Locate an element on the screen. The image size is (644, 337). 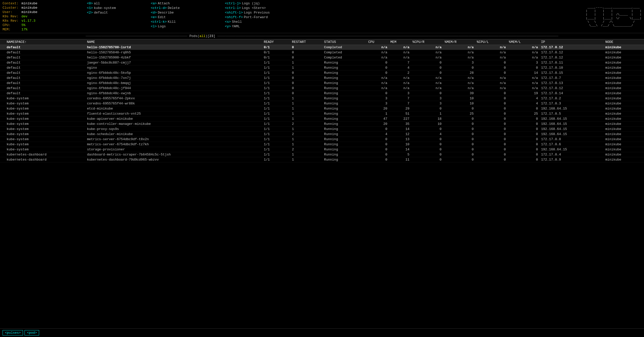
table-row: default nginx-6fbbbdc48c-5kv5p 1/1 0 Run… is located at coordinates (322, 73).